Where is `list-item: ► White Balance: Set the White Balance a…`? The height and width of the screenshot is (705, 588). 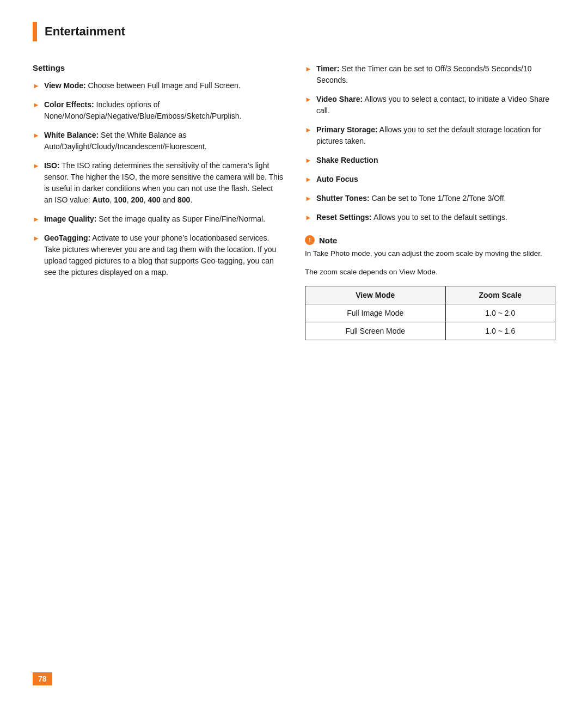 list-item: ► White Balance: Set the White Balance a… is located at coordinates (158, 141).